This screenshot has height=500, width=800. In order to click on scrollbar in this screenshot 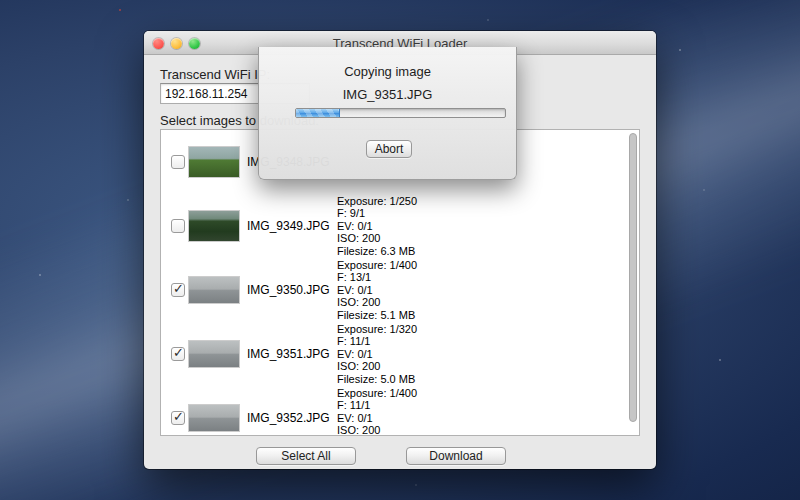, I will do `click(633, 282)`.